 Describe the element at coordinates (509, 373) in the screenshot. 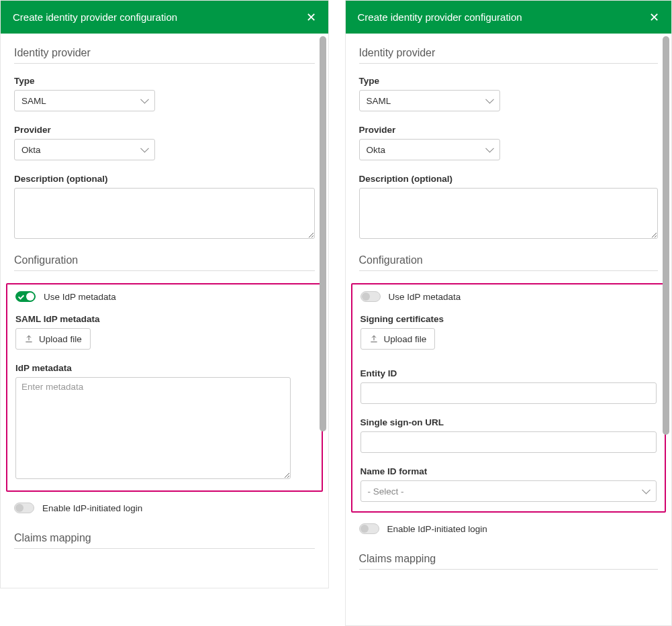

I see `label-entity-id: Entity ID` at that location.